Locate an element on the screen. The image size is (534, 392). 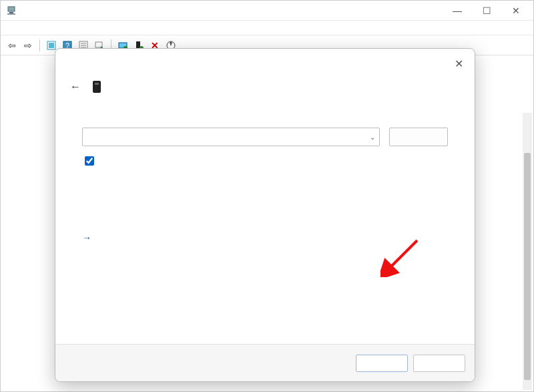
menubar is located at coordinates (267, 28).